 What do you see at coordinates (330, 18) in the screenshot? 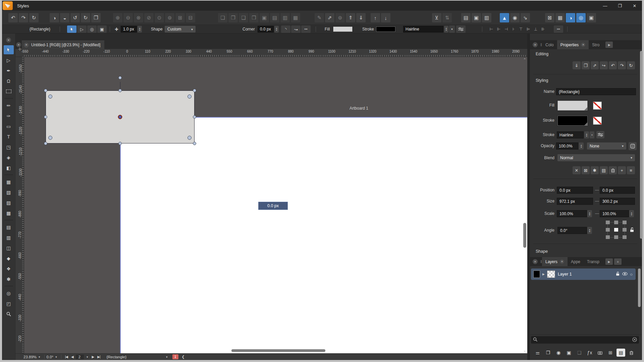
I see `export-selection-button: ⇗` at bounding box center [330, 18].